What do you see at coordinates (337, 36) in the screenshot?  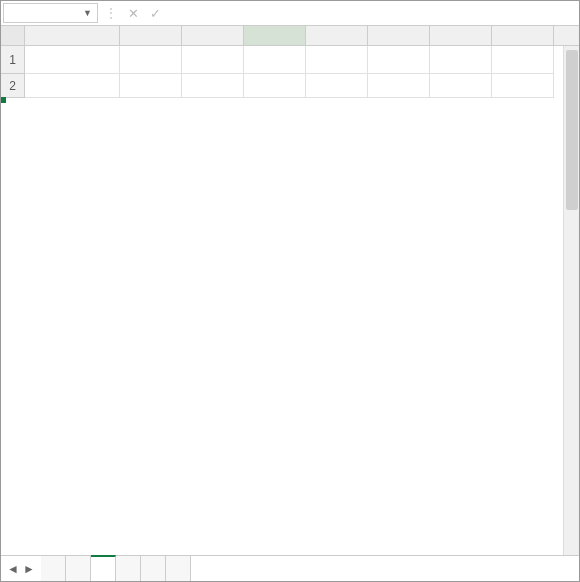 I see `col-header-E` at bounding box center [337, 36].